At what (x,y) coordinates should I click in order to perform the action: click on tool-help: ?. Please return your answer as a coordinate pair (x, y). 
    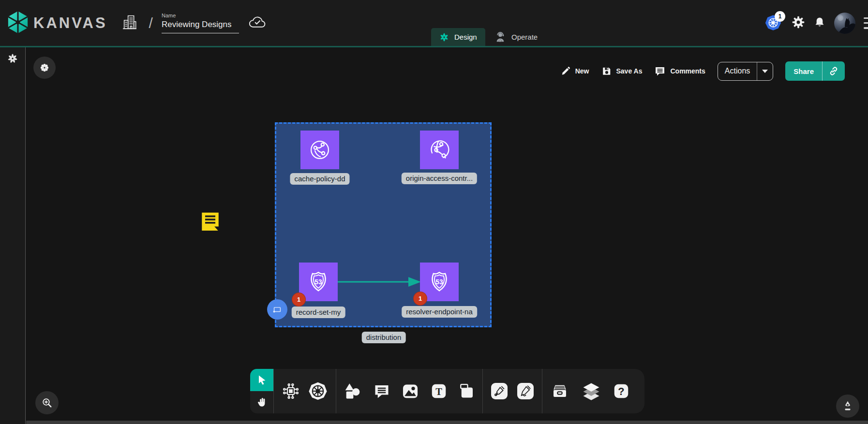
    Looking at the image, I should click on (621, 391).